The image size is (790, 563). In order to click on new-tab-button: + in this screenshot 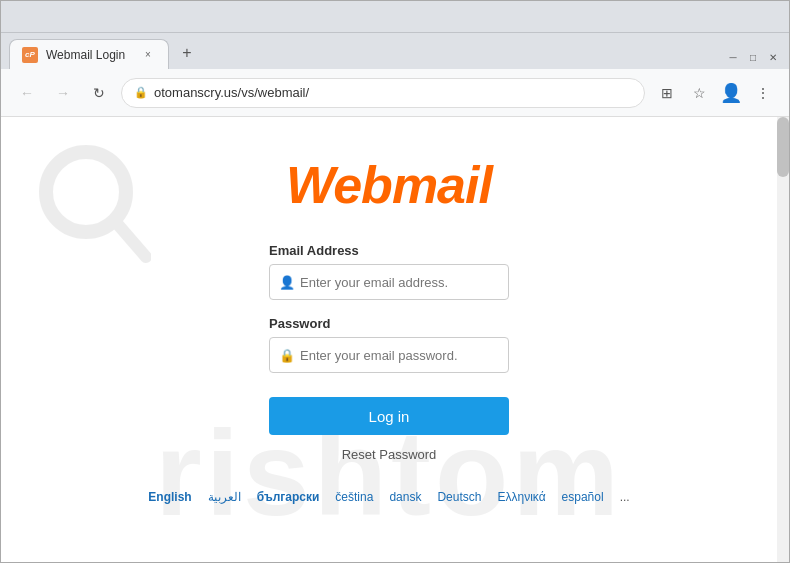, I will do `click(187, 53)`.